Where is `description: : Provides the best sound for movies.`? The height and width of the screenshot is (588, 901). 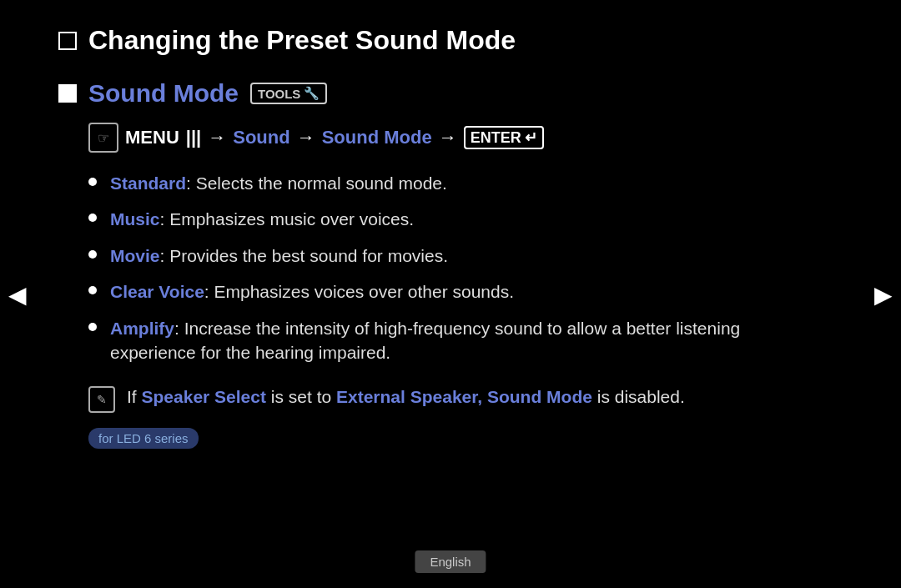
description: : Provides the best sound for movies. is located at coordinates (305, 255).